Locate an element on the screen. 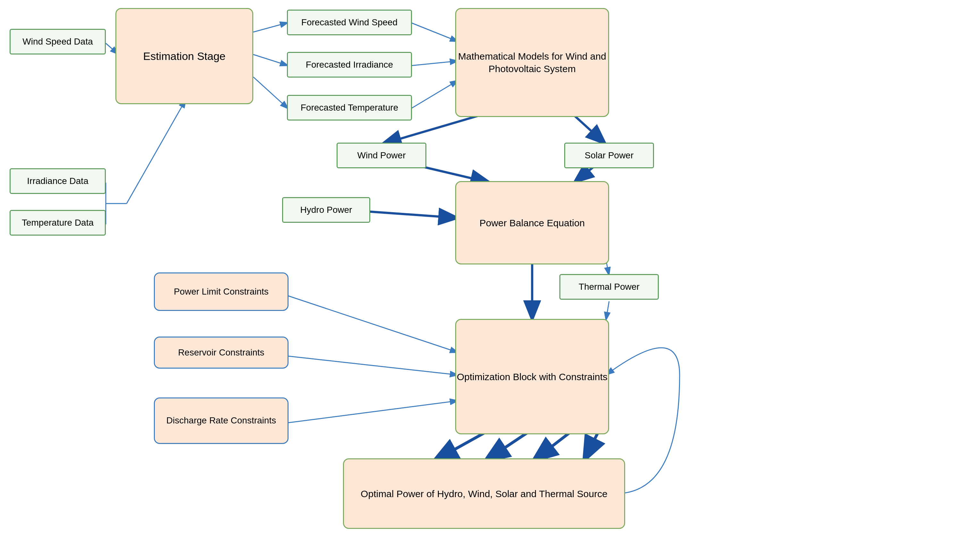 This screenshot has width=980, height=559. wind-power-box: Wind Power is located at coordinates (382, 155).